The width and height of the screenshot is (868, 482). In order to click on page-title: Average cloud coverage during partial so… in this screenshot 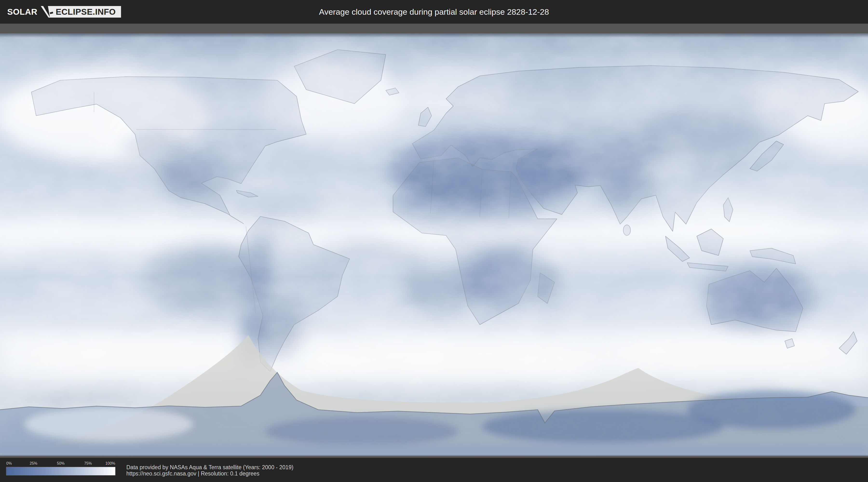, I will do `click(434, 12)`.